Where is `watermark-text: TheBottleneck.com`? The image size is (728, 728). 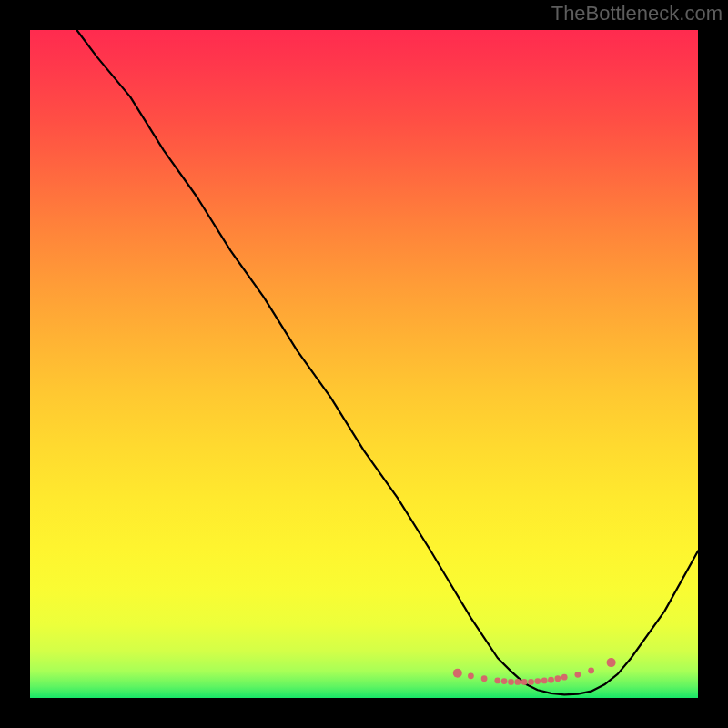
watermark-text: TheBottleneck.com is located at coordinates (637, 14).